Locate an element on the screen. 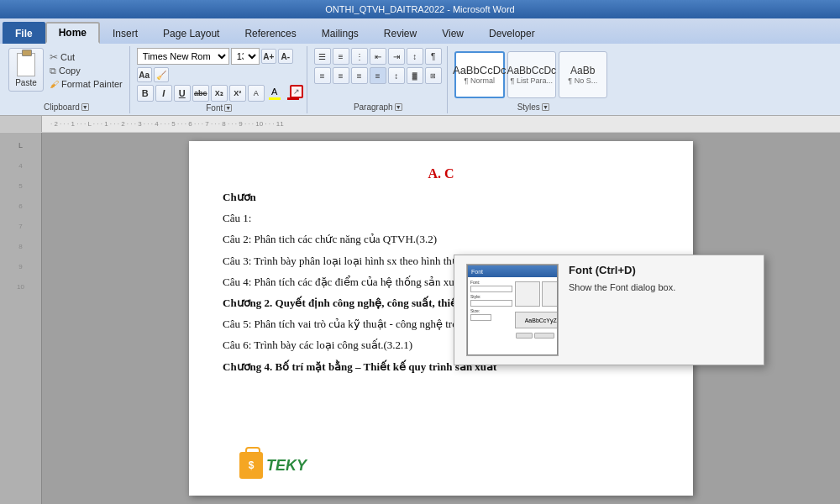  font-expand-icon: ▼ is located at coordinates (228, 108).